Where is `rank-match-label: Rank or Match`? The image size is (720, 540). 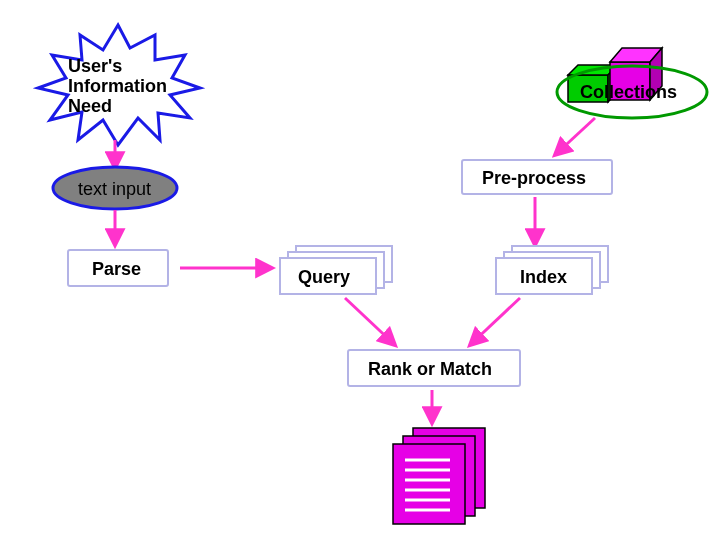
rank-match-label: Rank or Match is located at coordinates (430, 369).